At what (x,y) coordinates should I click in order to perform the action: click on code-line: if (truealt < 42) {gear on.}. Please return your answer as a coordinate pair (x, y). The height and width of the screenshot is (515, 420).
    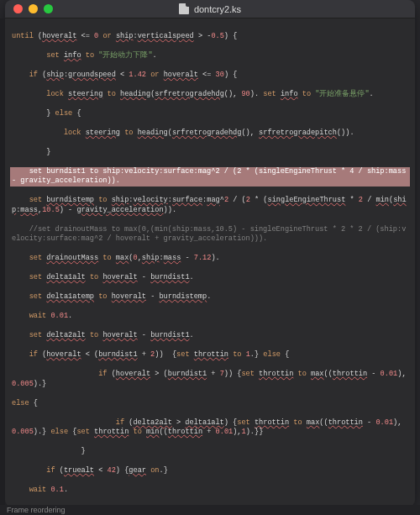
    Looking at the image, I should click on (210, 471).